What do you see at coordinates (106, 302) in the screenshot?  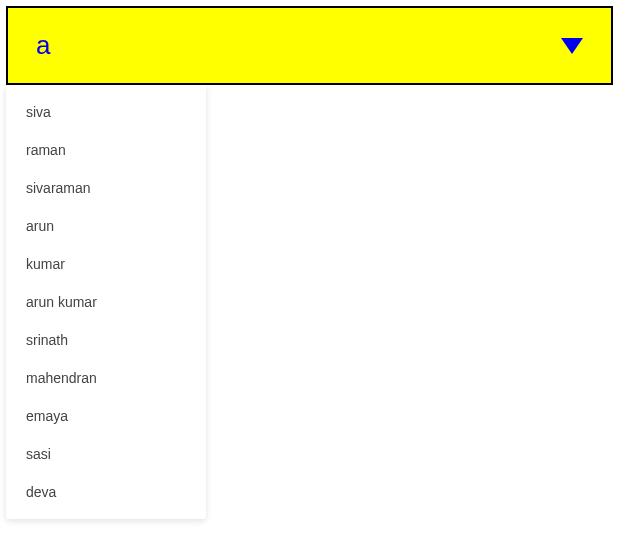 I see `dropdown-item: arun kumar` at bounding box center [106, 302].